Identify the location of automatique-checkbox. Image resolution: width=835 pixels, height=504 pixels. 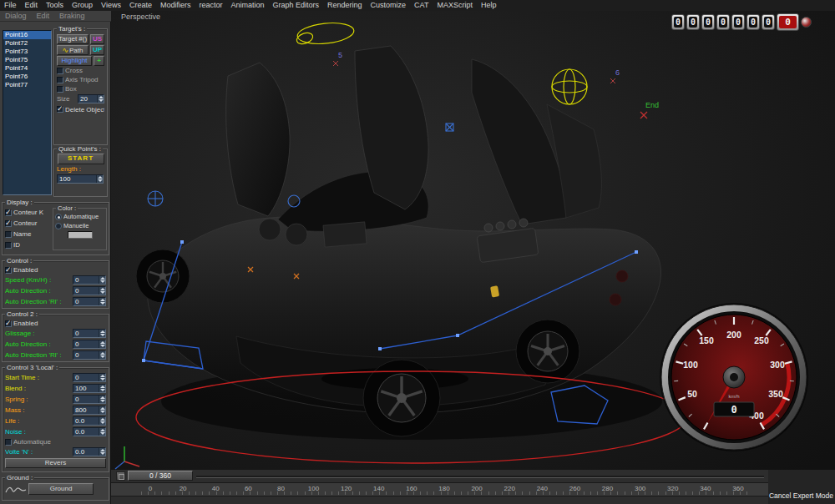
(8, 442).